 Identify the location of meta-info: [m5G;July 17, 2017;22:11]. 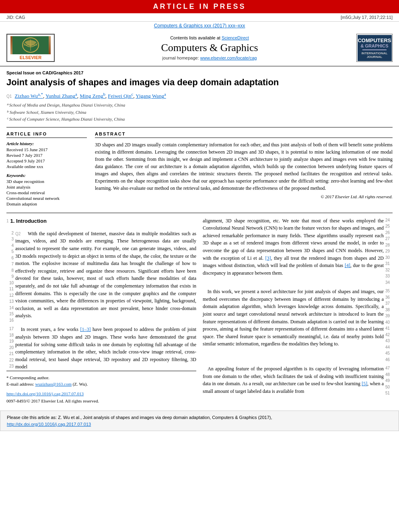
(367, 17).